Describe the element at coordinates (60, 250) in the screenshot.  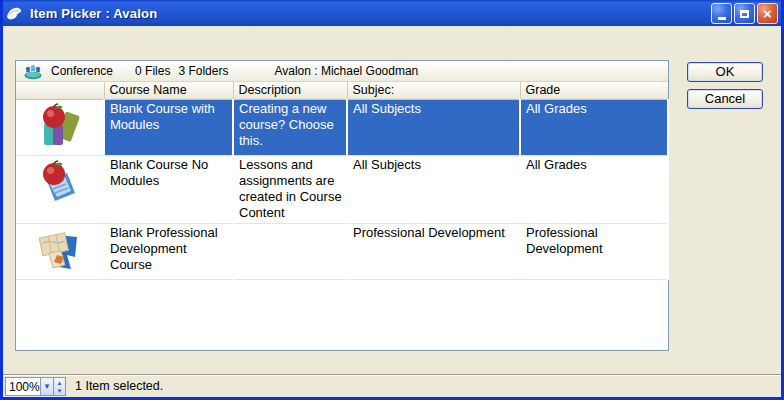
I see `professional-development-icon` at that location.